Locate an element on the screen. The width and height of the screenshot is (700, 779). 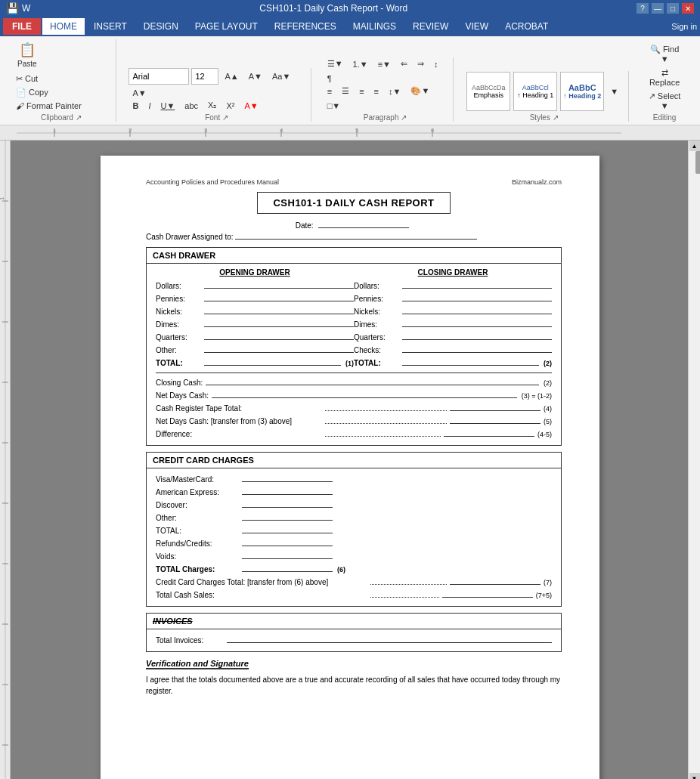
bullets-btn: ☰▼ is located at coordinates (336, 63).